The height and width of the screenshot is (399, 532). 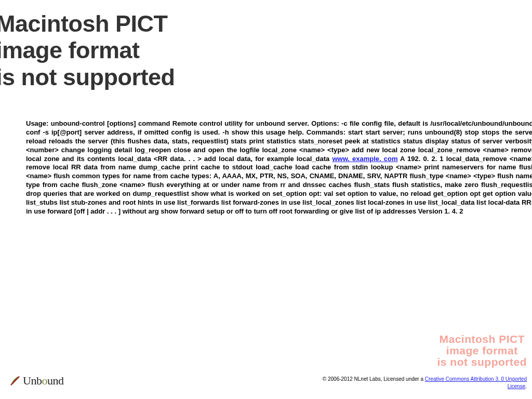 I want to click on pict-unsupported-small: Macintosh PICT image format is not suppo…, so click(x=482, y=351).